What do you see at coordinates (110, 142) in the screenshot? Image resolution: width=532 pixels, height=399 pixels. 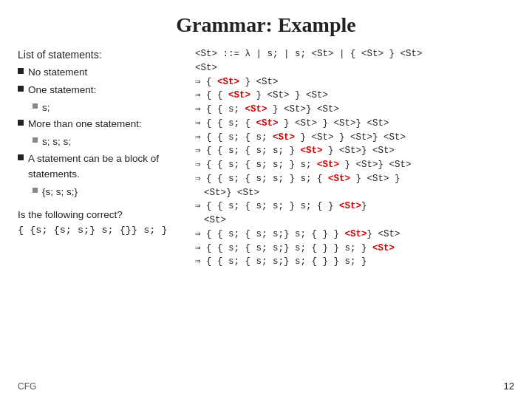 I see `sub-bullet-sss: s; s; s;` at bounding box center [110, 142].